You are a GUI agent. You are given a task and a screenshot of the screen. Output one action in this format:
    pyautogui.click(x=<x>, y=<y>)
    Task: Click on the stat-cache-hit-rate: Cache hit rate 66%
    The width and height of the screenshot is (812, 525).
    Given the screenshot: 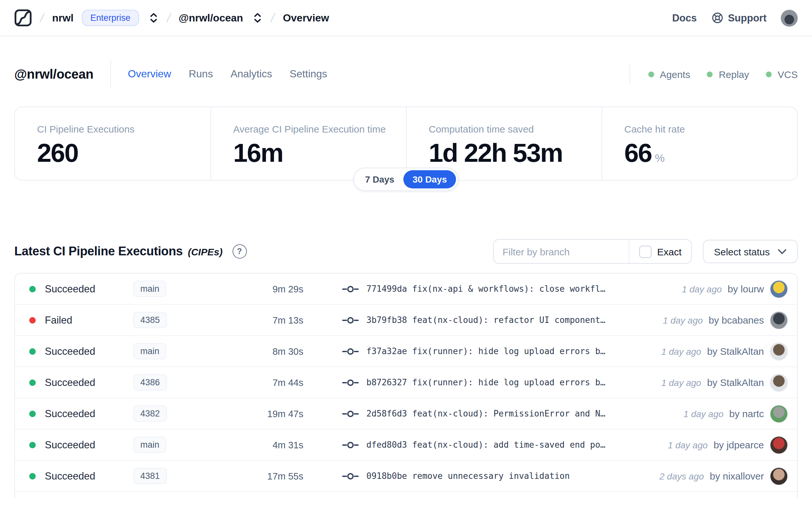 What is the action you would take?
    pyautogui.click(x=699, y=144)
    